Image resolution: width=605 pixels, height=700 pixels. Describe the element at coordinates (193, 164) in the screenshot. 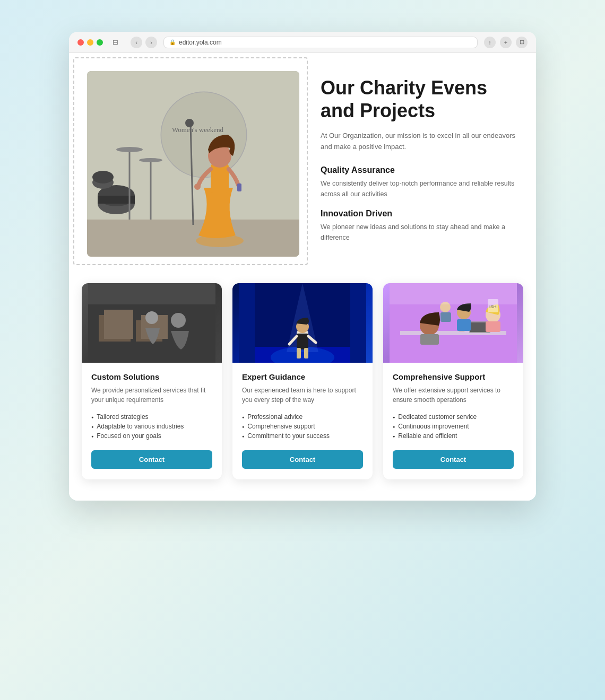

I see `hero-image-svg: Women's weekend` at that location.